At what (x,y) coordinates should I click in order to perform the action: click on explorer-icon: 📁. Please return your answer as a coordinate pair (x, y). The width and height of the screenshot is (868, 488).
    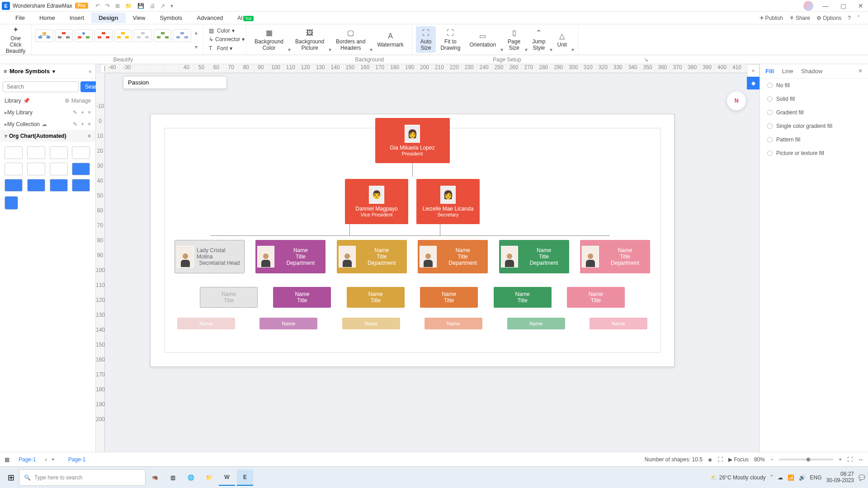
    Looking at the image, I should click on (209, 478).